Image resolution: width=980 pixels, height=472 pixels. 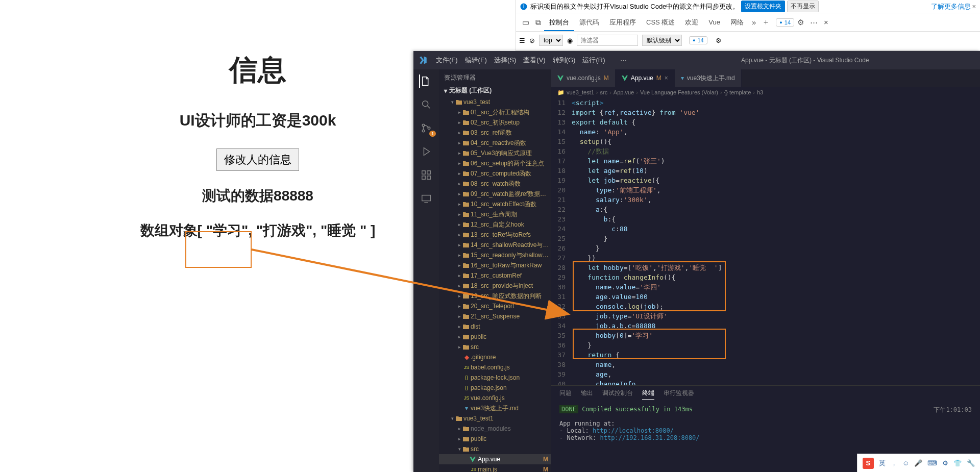 What do you see at coordinates (766, 22) in the screenshot?
I see `plus-icon: ＋` at bounding box center [766, 22].